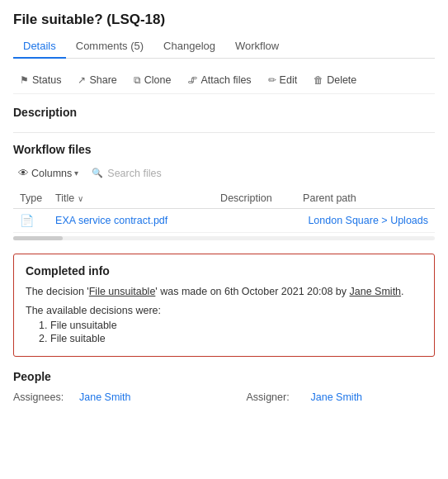  I want to click on decisions-list: File unsuitable File suitable, so click(224, 332).